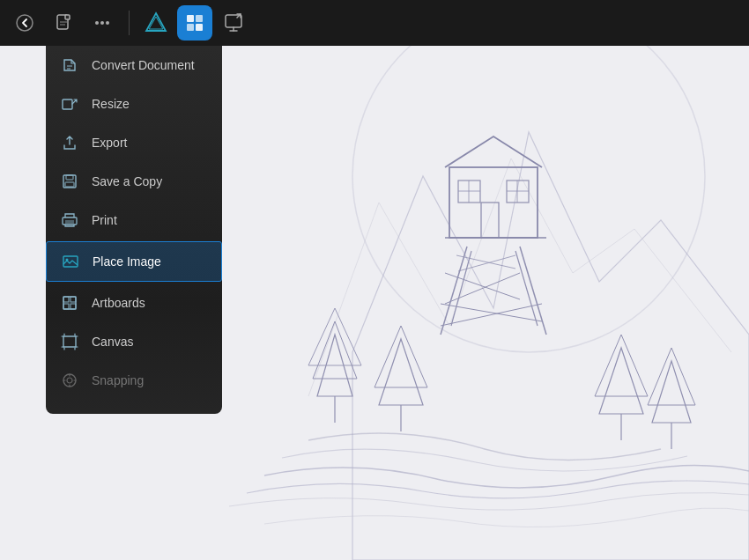  Describe the element at coordinates (134, 262) in the screenshot. I see `menu-item-place-image: Place Image` at that location.